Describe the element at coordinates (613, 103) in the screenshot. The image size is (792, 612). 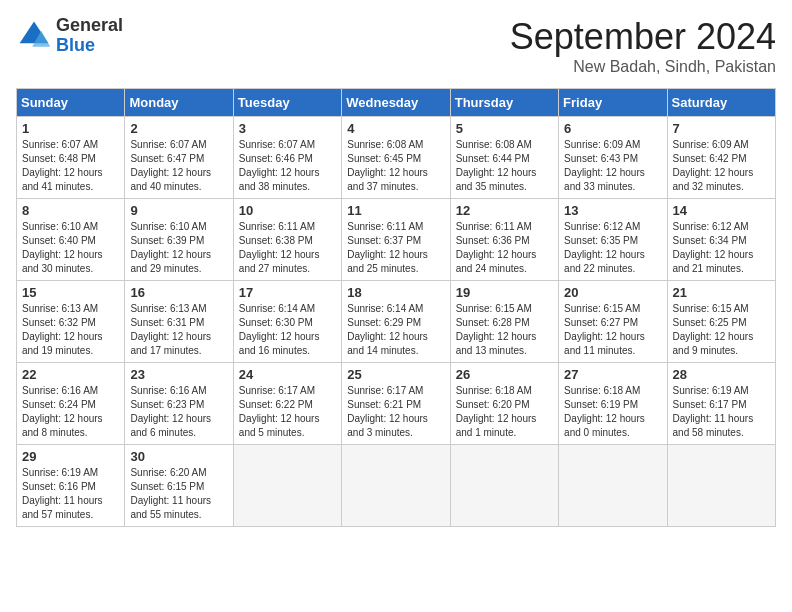
I see `col-friday: Friday` at that location.